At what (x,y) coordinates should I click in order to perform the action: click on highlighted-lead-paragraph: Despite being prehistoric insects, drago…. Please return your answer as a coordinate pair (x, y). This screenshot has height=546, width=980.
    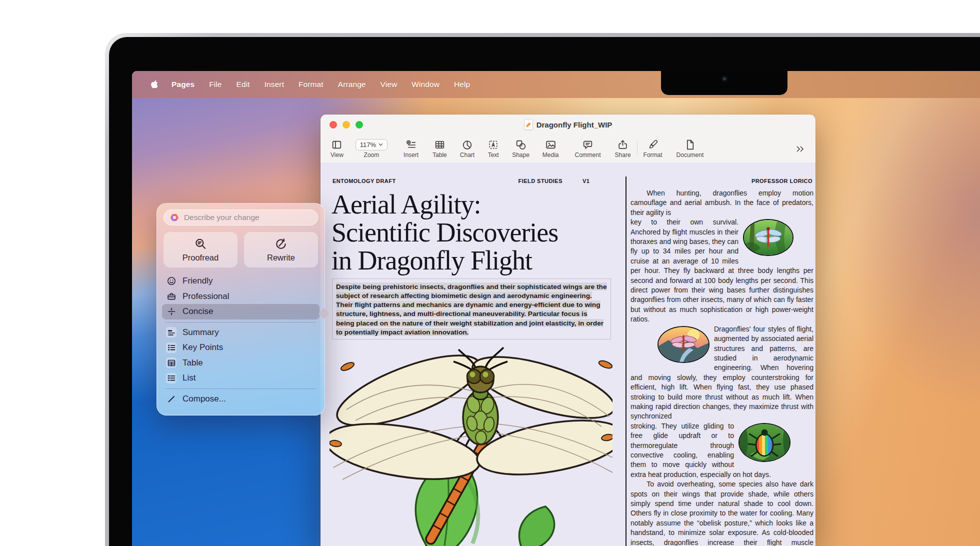
    Looking at the image, I should click on (472, 309).